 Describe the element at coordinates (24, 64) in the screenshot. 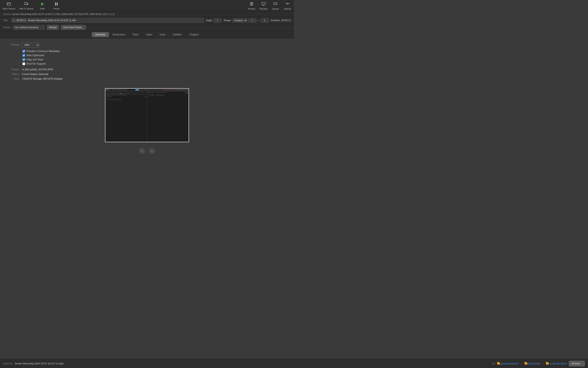

I see `checkbox-ipod-input` at that location.